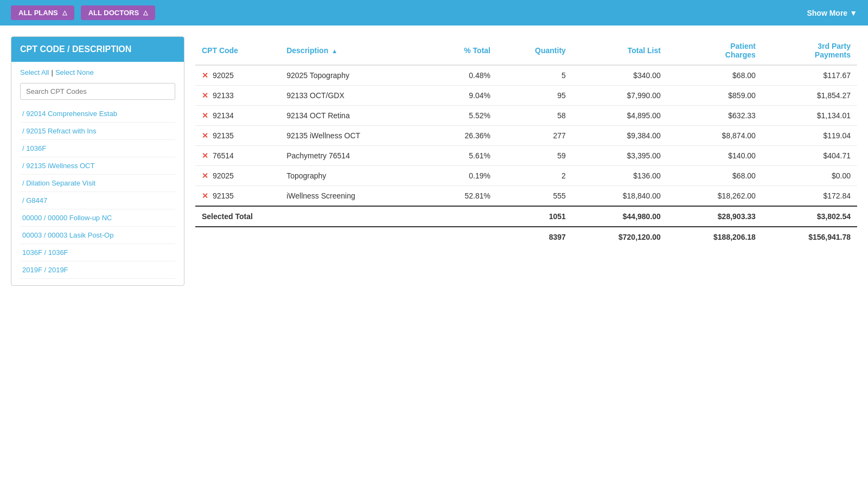  Describe the element at coordinates (526, 75) in the screenshot. I see `table-row: ✕ 9202592025 Topography0.48%5$340.00$68.…` at that location.